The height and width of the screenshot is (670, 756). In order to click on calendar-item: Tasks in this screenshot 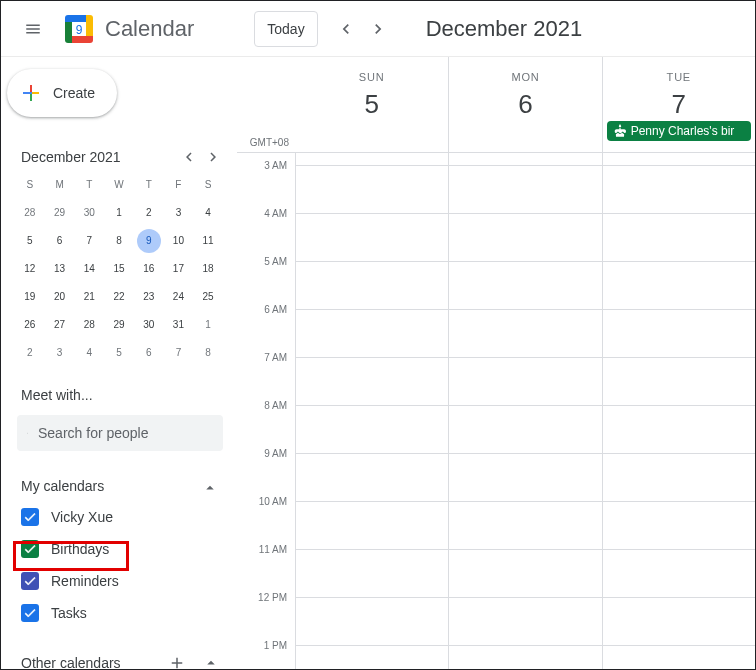, I will do `click(119, 613)`.